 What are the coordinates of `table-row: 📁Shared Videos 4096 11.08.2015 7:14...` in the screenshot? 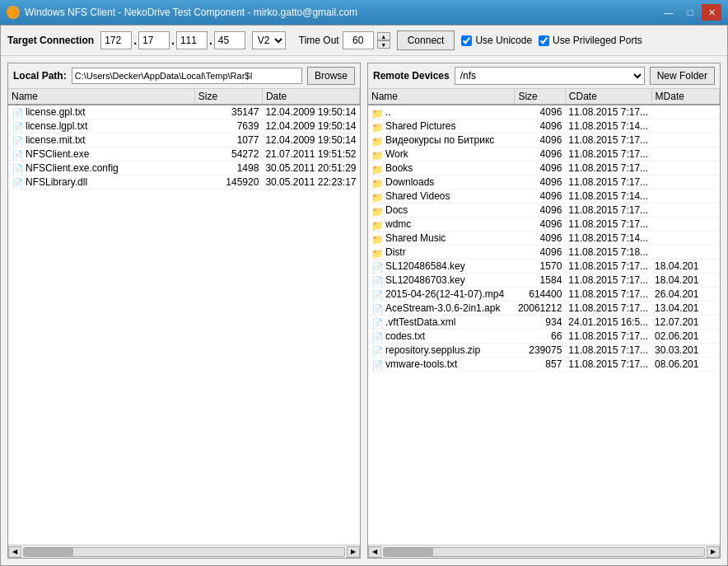 It's located at (544, 196).